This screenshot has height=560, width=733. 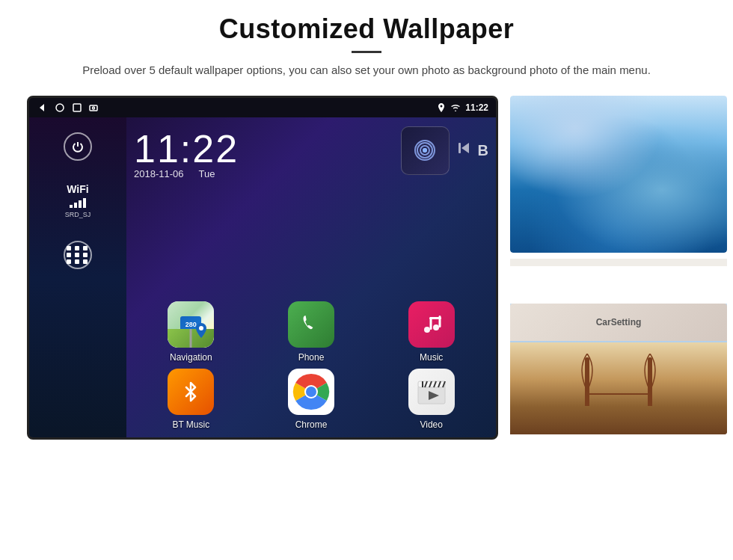 I want to click on bluetooth-icon, so click(x=191, y=392).